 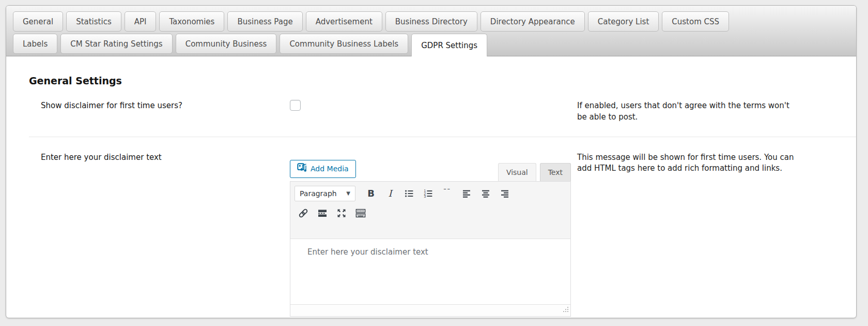 I want to click on toolbar-row-1: Paragraph ▼ B I, so click(x=430, y=194).